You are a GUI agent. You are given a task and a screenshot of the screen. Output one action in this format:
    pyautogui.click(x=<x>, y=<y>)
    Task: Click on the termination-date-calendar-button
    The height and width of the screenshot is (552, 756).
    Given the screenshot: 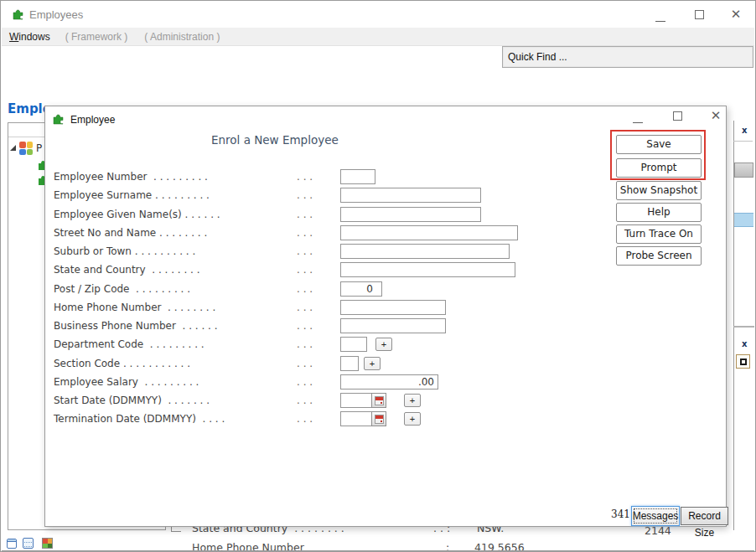 What is the action you would take?
    pyautogui.click(x=379, y=419)
    